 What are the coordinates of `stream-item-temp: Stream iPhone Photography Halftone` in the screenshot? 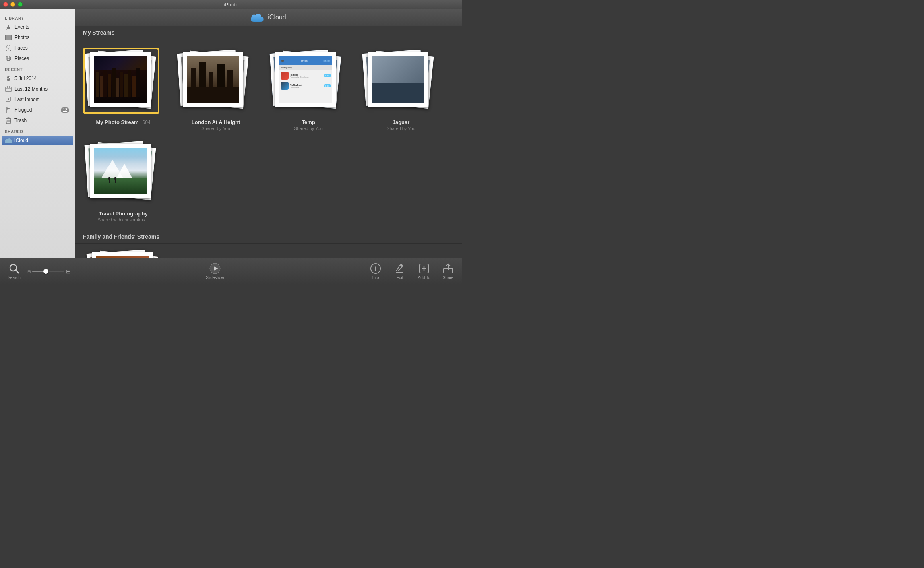 It's located at (308, 89).